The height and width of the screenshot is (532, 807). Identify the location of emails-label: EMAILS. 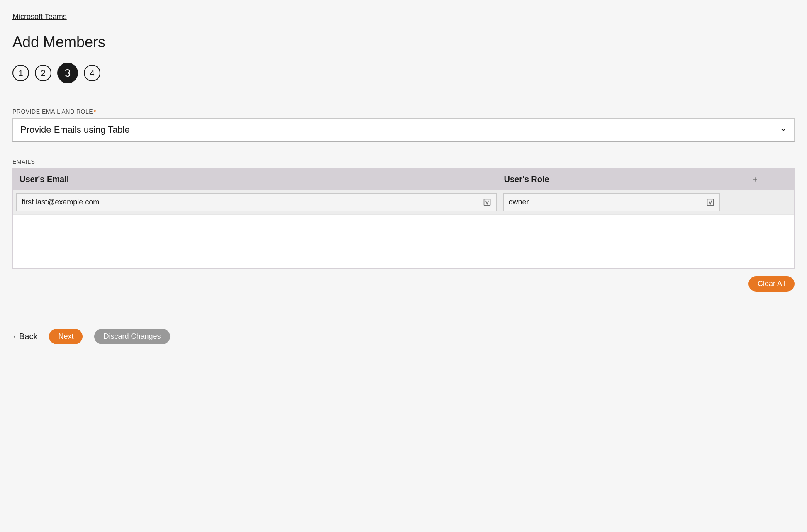
(403, 162).